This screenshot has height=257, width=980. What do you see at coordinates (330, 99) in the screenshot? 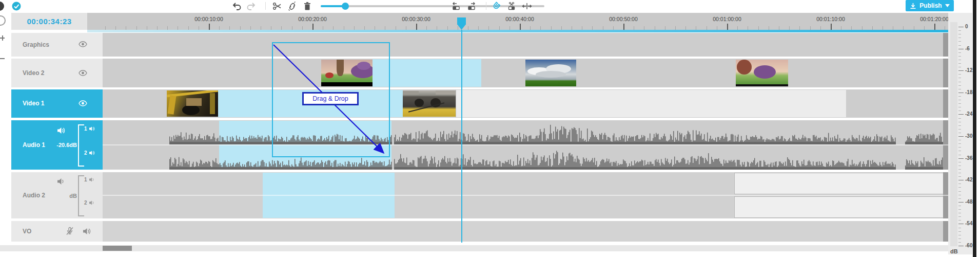
I see `drag-and-drop-label: Drag & Drop` at bounding box center [330, 99].